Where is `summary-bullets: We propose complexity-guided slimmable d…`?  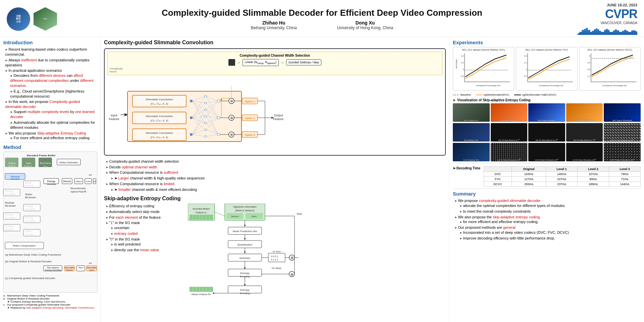 summary-bullets: We propose complexity-guided slimmable d… is located at coordinates (547, 219).